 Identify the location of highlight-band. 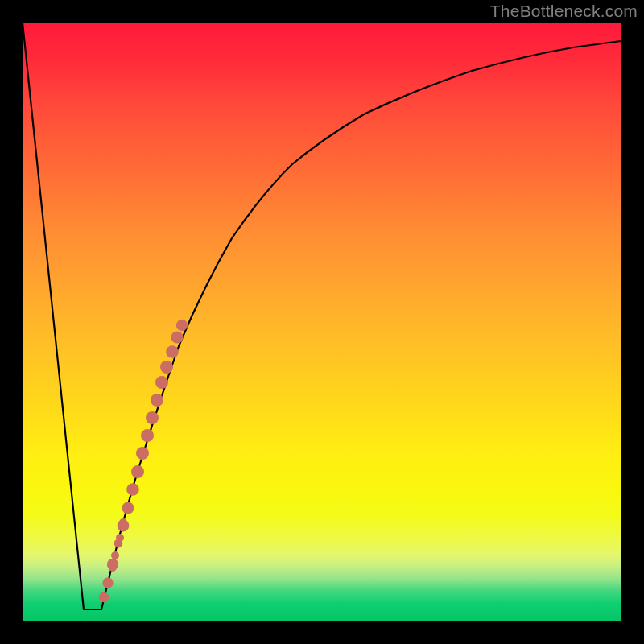
(143, 460).